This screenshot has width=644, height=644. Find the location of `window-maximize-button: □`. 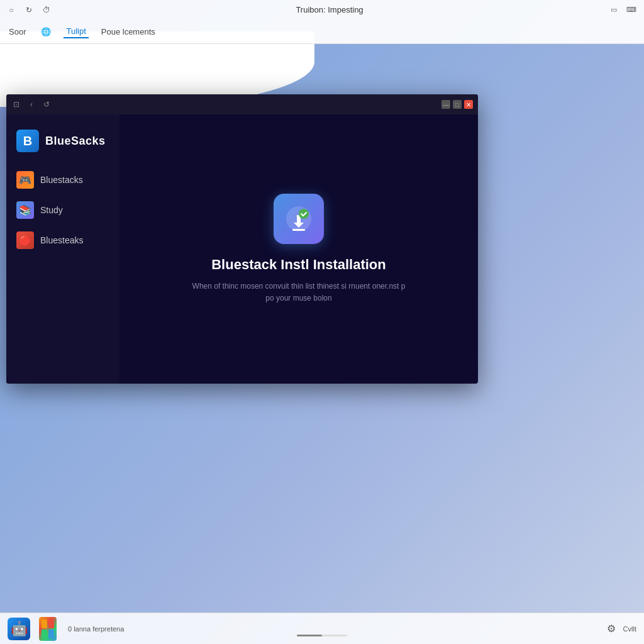

window-maximize-button: □ is located at coordinates (457, 104).